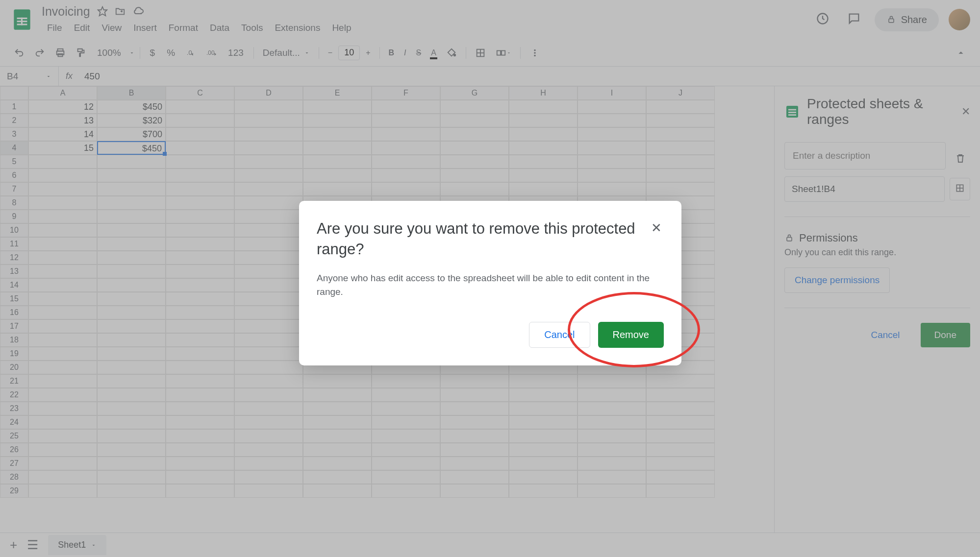  What do you see at coordinates (490, 285) in the screenshot?
I see `modal-body: Anyone who has edit access to the spread…` at bounding box center [490, 285].